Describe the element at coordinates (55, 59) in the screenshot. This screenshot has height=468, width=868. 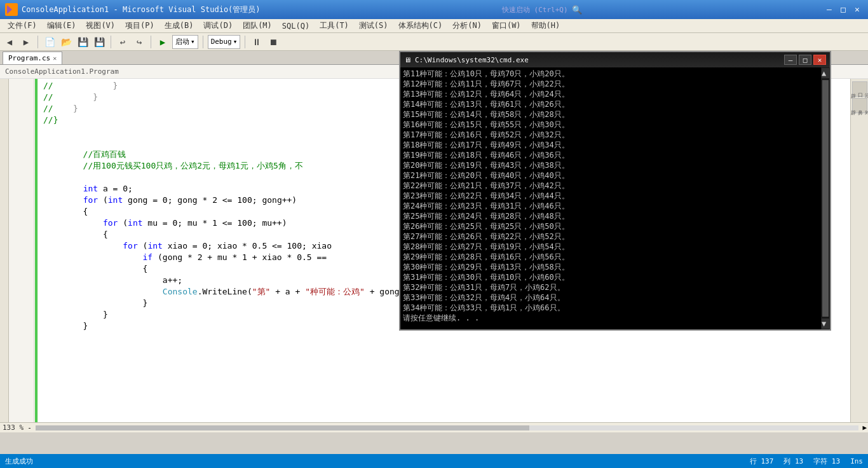
I see `tab-close-button: ✕` at that location.